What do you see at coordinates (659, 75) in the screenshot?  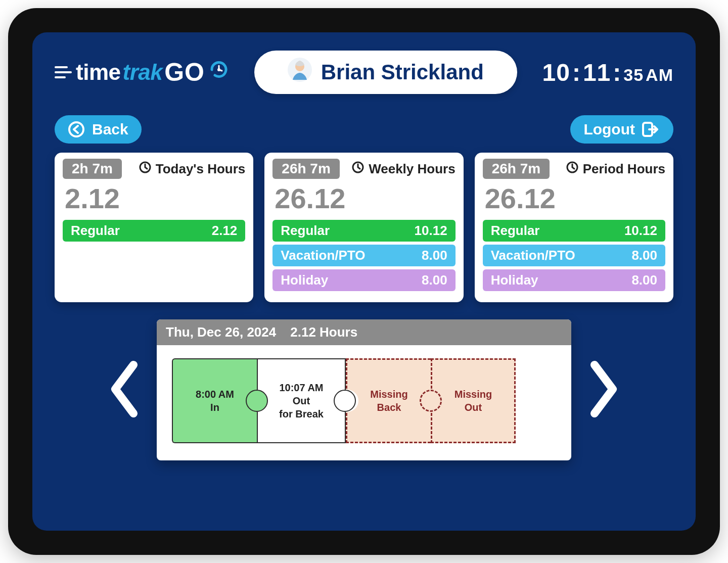 I see `clock-ampm: AM` at bounding box center [659, 75].